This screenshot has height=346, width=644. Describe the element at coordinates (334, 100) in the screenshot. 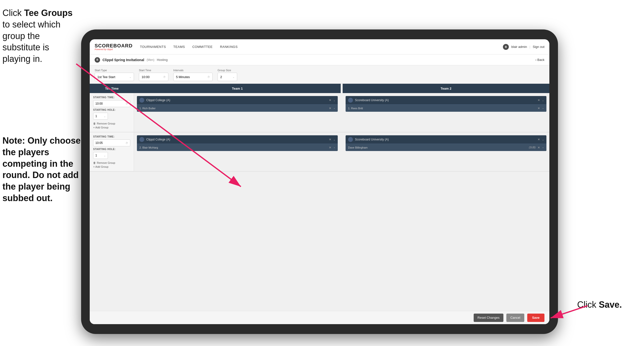

I see `team1-expand-group1: ⌄` at that location.